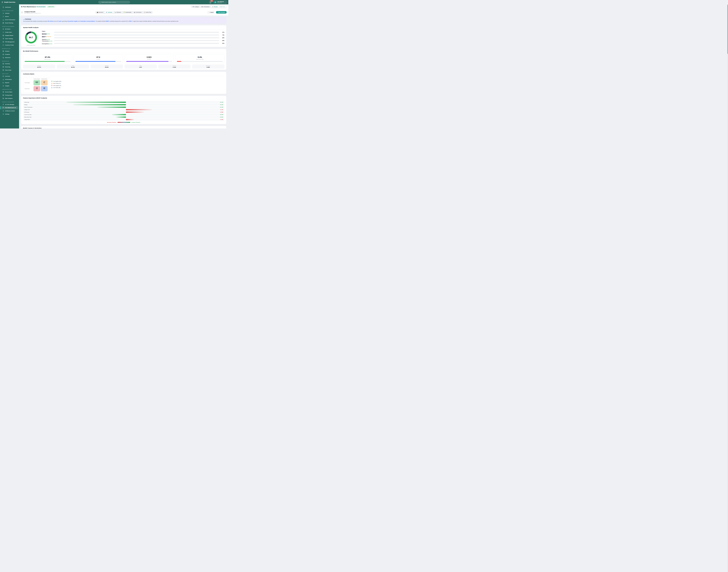  I want to click on sidebar-item-label: Inventory, so click(7, 64).